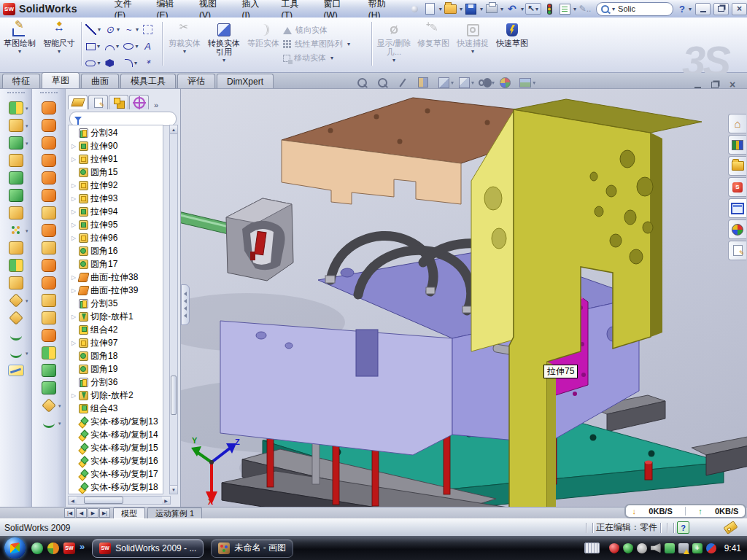 Image resolution: width=747 pixels, height=560 pixels. Describe the element at coordinates (481, 9) in the screenshot. I see `save-dropdown: ▾` at that location.